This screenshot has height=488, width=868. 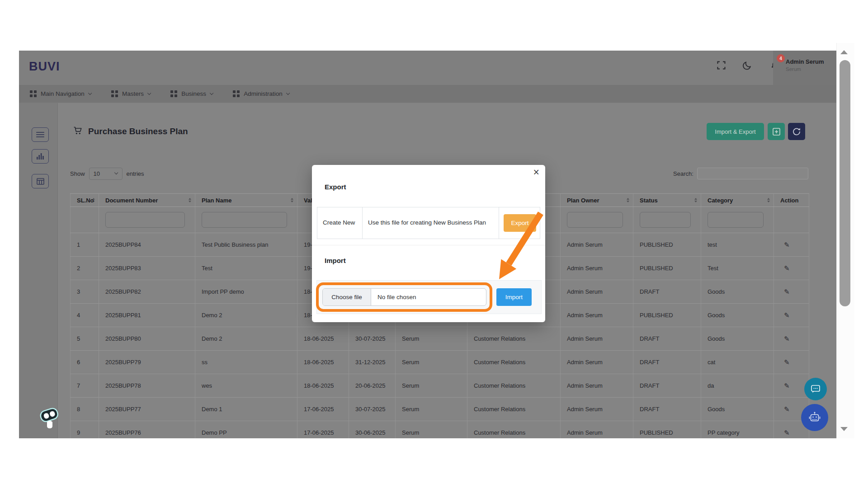 What do you see at coordinates (85, 430) in the screenshot?
I see `cell-slno: 9` at bounding box center [85, 430].